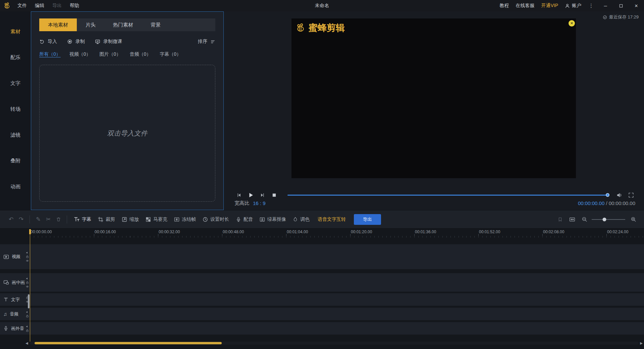 This screenshot has width=644, height=349. Describe the element at coordinates (52, 42) in the screenshot. I see `import-label: 导入` at that location.